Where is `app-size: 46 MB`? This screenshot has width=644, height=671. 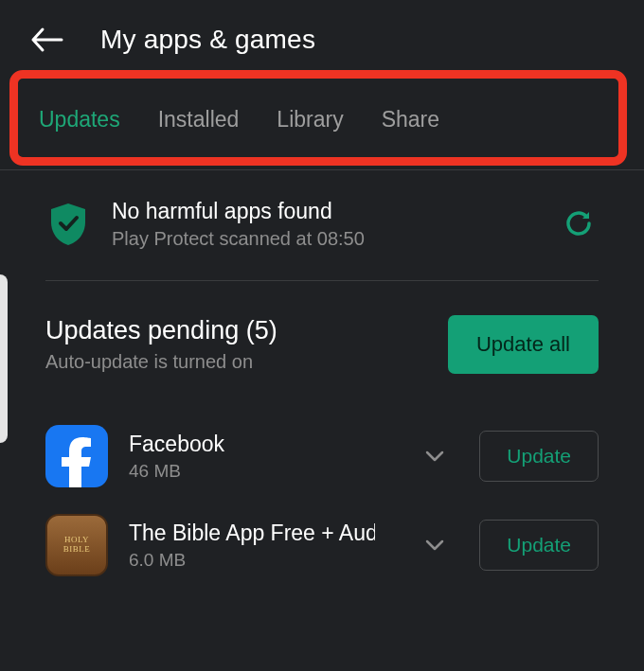
app-size: 46 MB is located at coordinates (265, 471).